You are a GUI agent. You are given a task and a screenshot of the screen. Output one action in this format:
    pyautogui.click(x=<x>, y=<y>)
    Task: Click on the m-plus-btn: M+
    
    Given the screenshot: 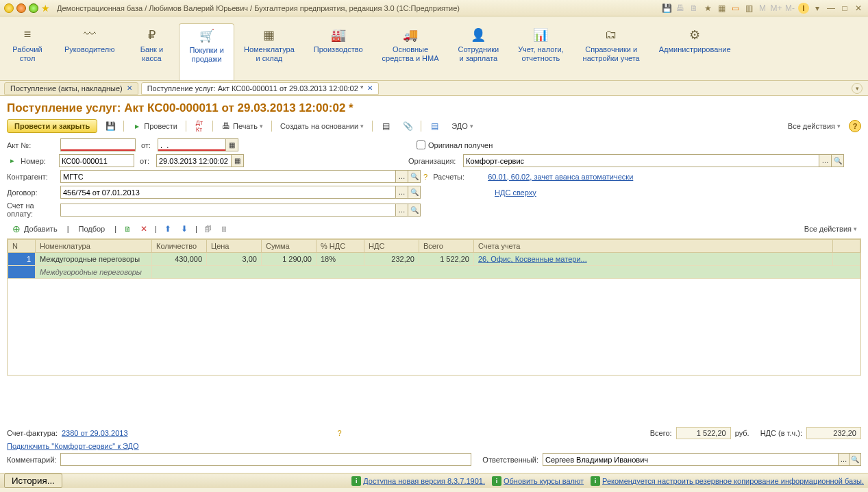 What is the action you would take?
    pyautogui.click(x=776, y=8)
    